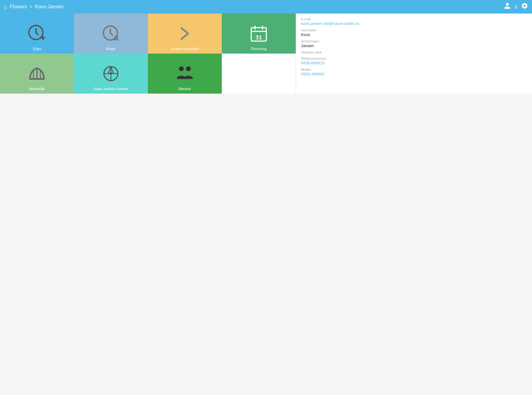 This screenshot has width=532, height=395. I want to click on telefoon-werk-label: Telefoon werk, so click(414, 52).